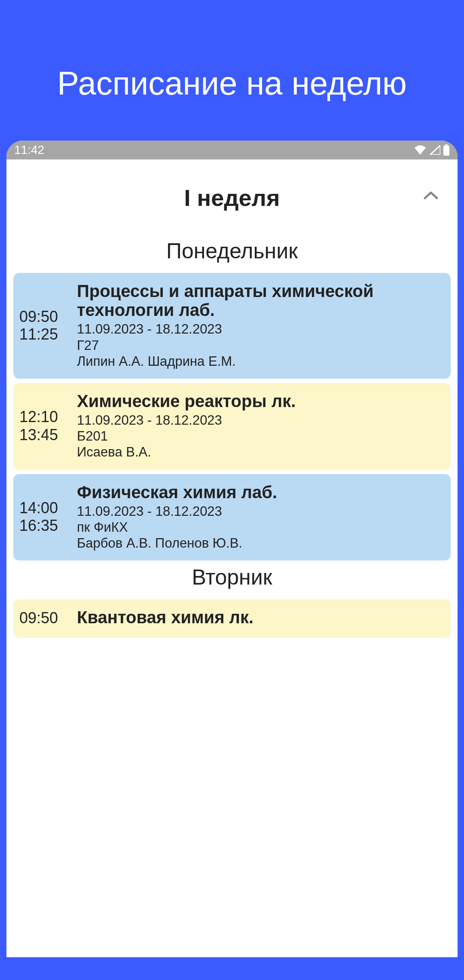  I want to click on lesson-room: пк ФиКХ, so click(262, 527).